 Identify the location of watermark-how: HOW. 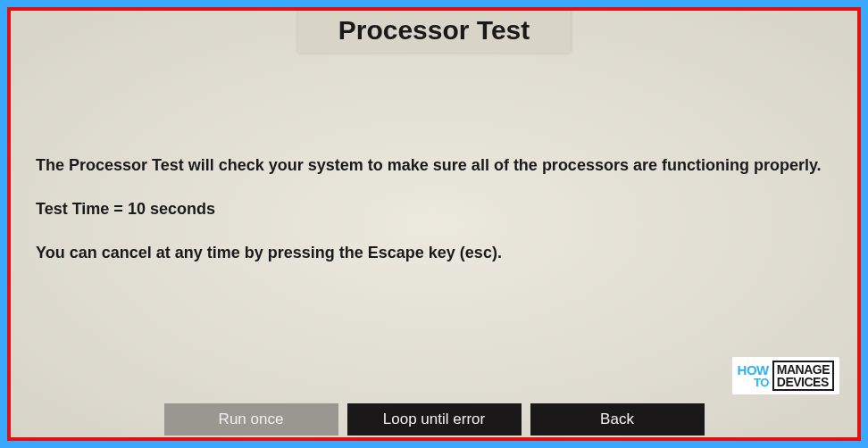
(754, 369).